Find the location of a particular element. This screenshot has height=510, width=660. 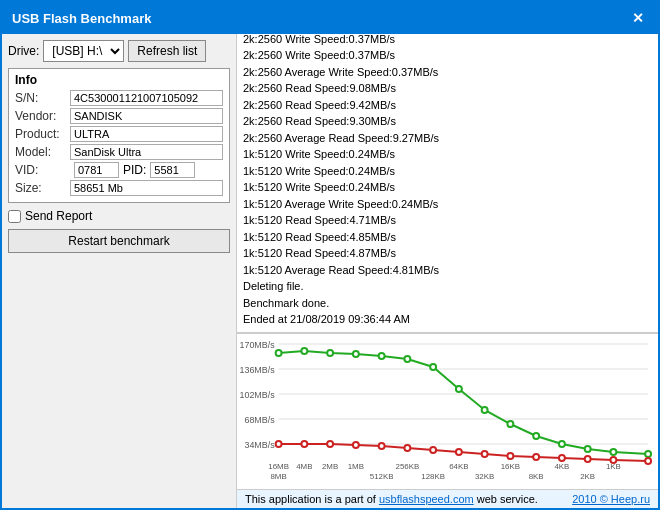

pid-label: PID: is located at coordinates (134, 170).